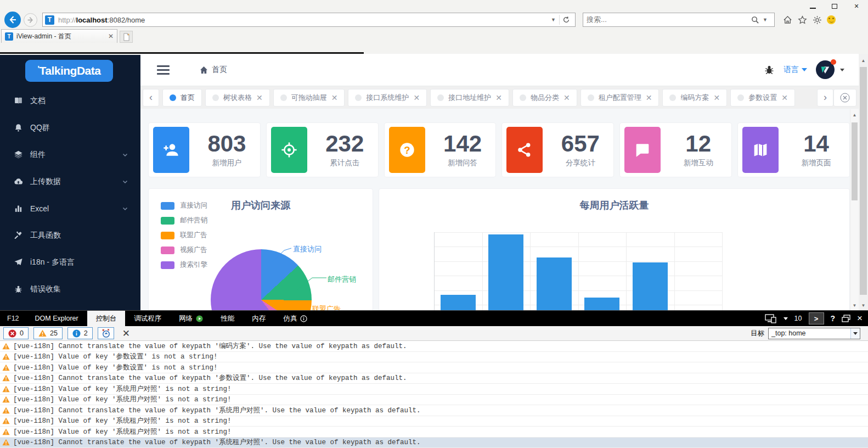  I want to click on page-tab: 接口地址维护 ✕, so click(470, 98).